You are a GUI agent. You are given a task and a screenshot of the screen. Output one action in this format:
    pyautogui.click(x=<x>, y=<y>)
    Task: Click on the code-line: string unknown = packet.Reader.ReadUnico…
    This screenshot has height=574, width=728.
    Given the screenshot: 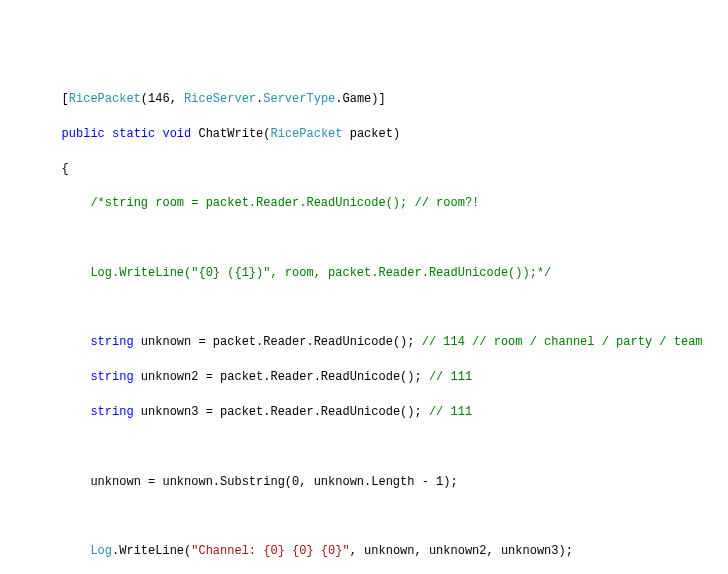 What is the action you would take?
    pyautogui.click(x=364, y=342)
    